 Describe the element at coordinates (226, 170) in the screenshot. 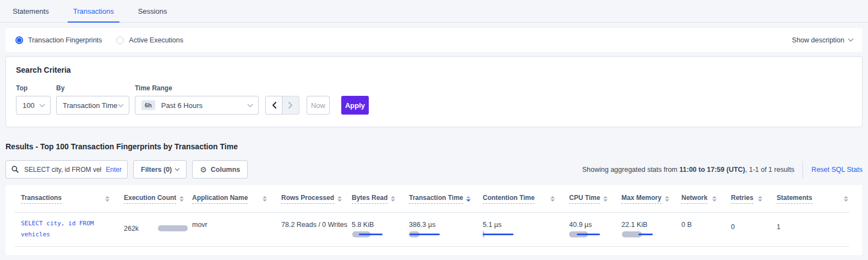

I see `columns-button-label: Columns` at that location.